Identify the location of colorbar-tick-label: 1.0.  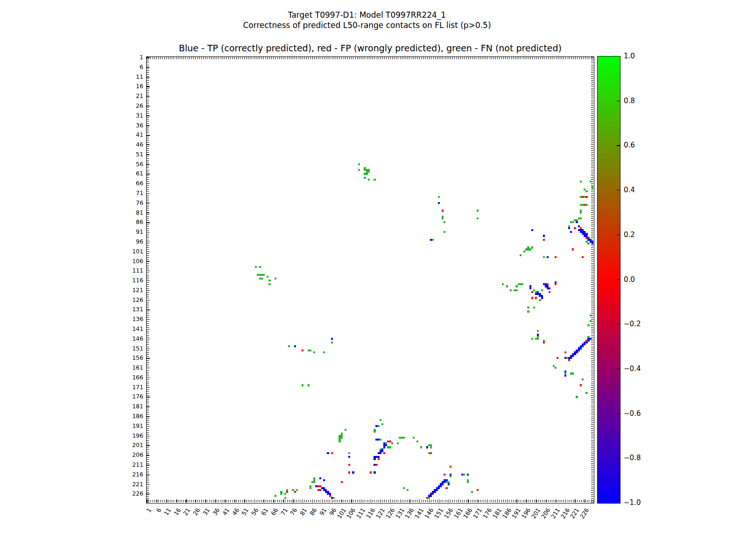
(629, 56).